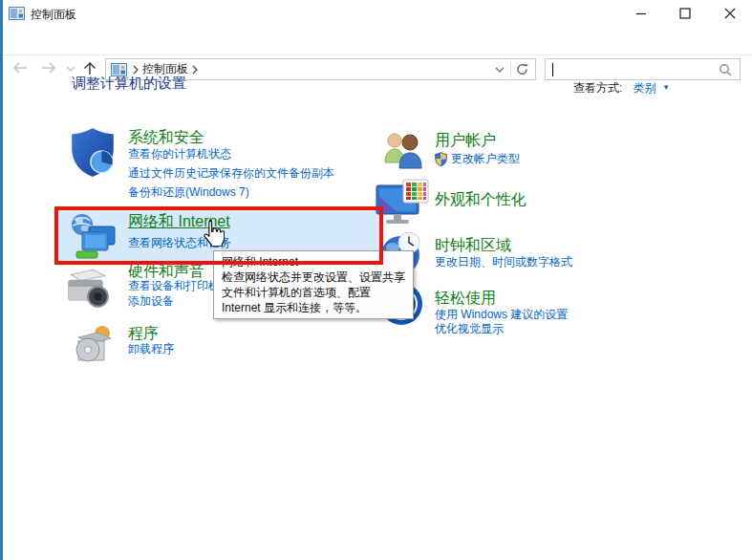 This screenshot has height=560, width=752. What do you see at coordinates (20, 68) in the screenshot?
I see `back-button` at bounding box center [20, 68].